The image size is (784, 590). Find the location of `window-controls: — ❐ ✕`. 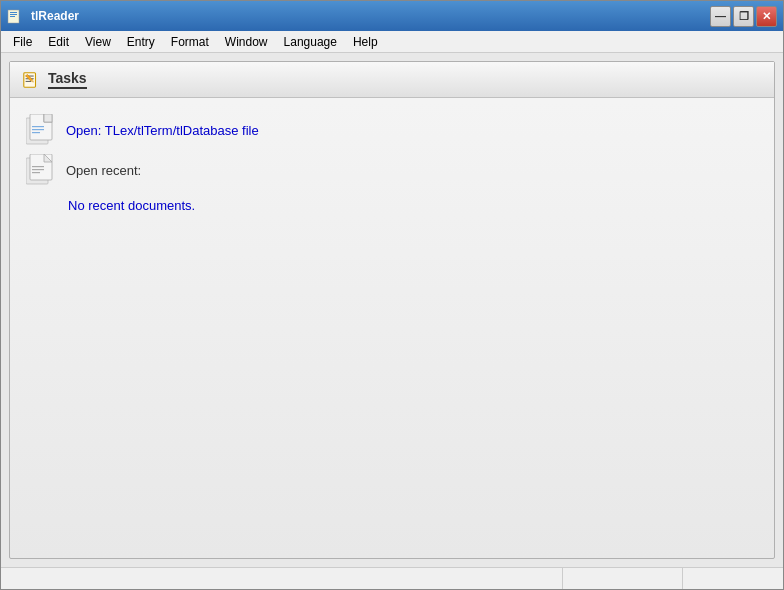

window-controls: — ❐ ✕ is located at coordinates (744, 16).